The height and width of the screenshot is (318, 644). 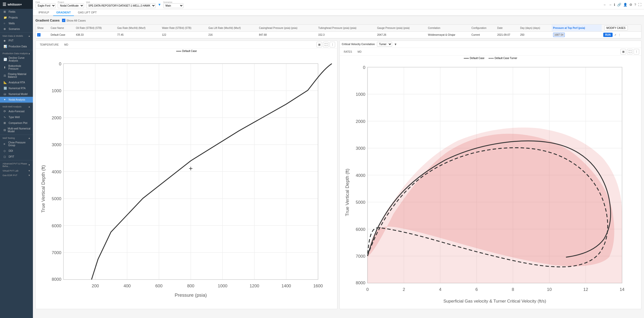 I want to click on correlation-select: Turner, so click(x=385, y=44).